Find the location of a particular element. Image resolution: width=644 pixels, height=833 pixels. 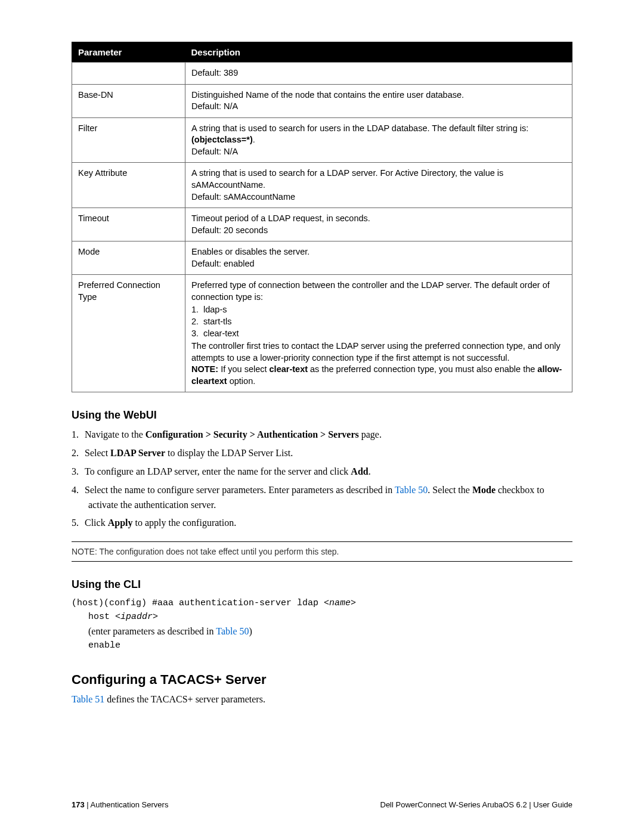

footer-sep: | is located at coordinates (88, 805).